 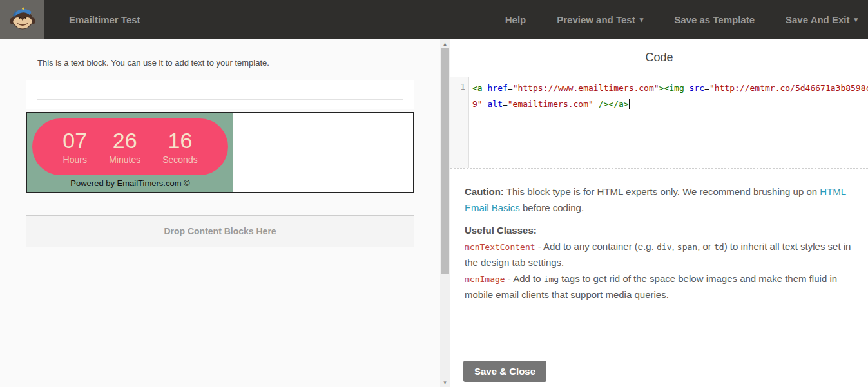 I want to click on save-as-template-button: Save as Template, so click(x=714, y=19).